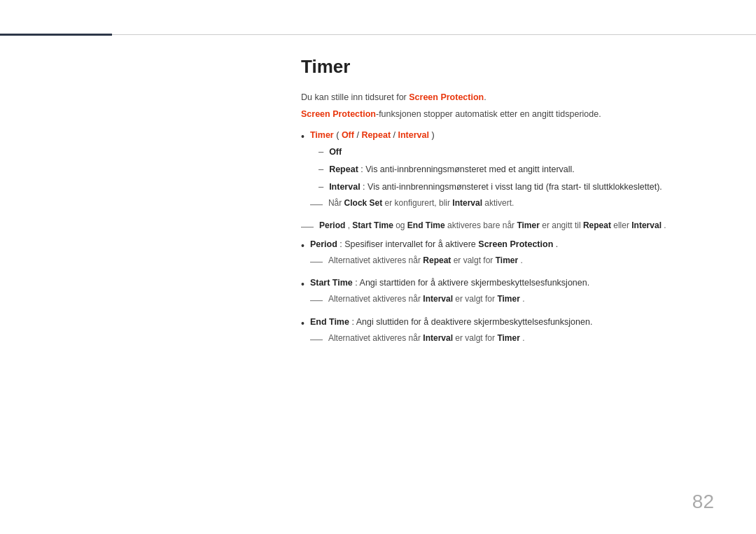  Describe the element at coordinates (482, 225) in the screenshot. I see `period-note-text1: aktiveres bare når` at that location.